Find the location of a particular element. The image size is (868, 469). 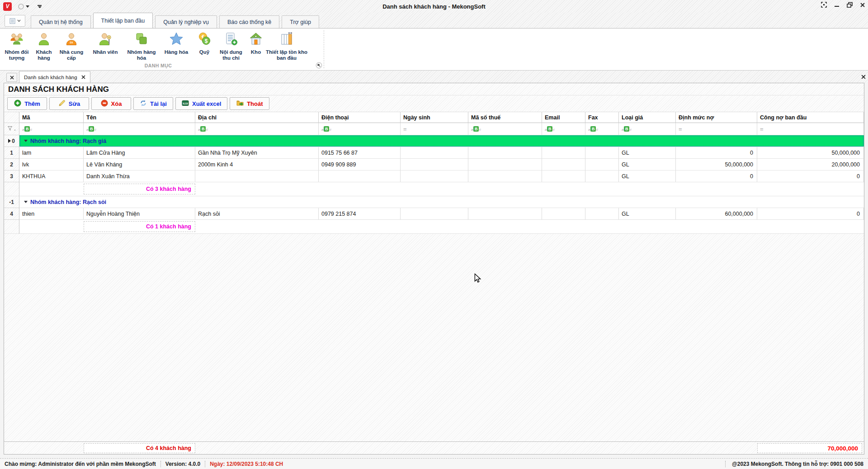

cell-ma: lvk is located at coordinates (52, 165).